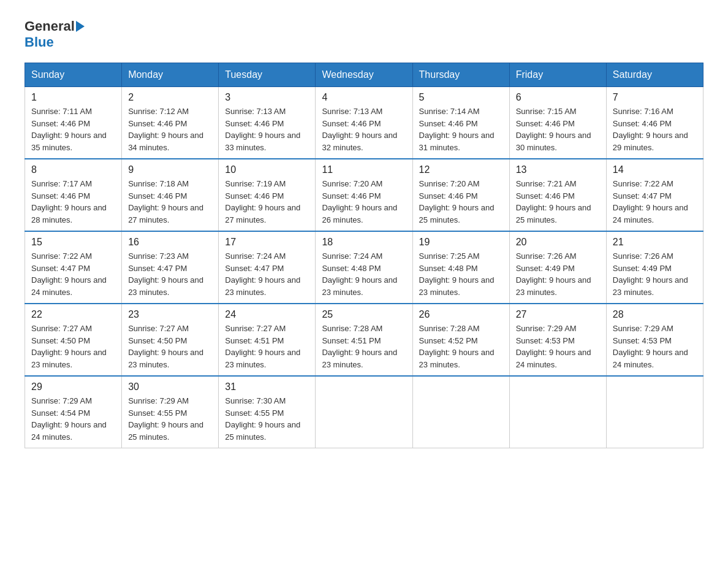  I want to click on day-info: Sunrise: 7:29 AMSunset: 4:54 PMDaylight:…, so click(74, 419).